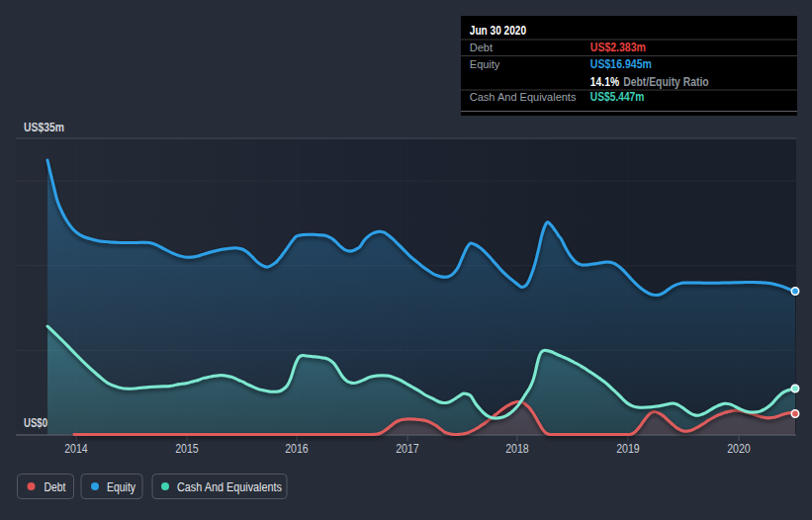 The height and width of the screenshot is (520, 812). What do you see at coordinates (605, 82) in the screenshot?
I see `svg-text: 14.1%` at bounding box center [605, 82].